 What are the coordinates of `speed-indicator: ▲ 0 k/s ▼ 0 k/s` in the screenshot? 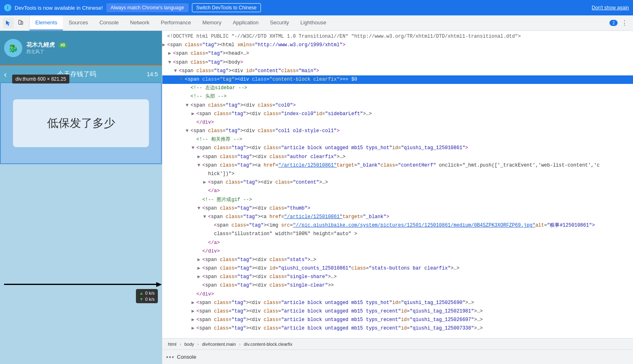 It's located at (147, 296).